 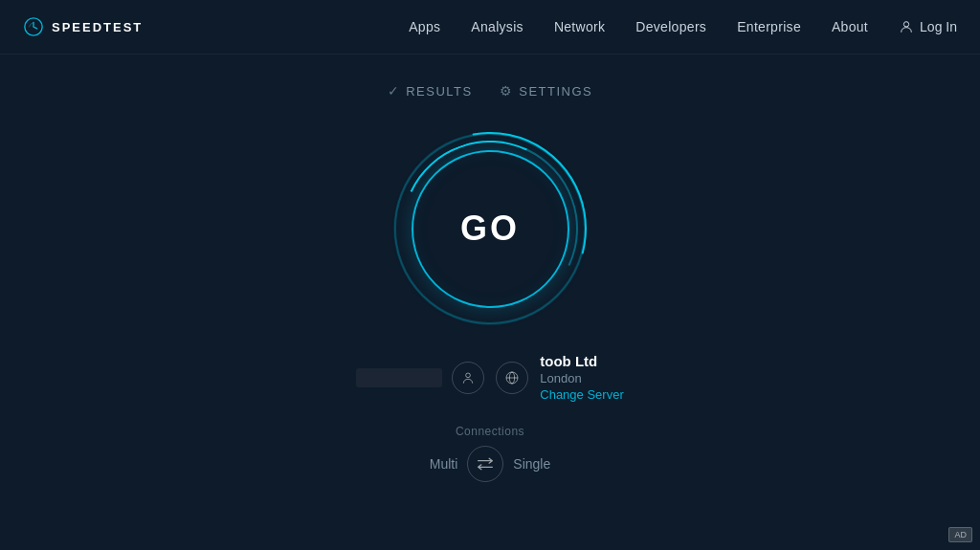 What do you see at coordinates (906, 27) in the screenshot?
I see `user-icon` at bounding box center [906, 27].